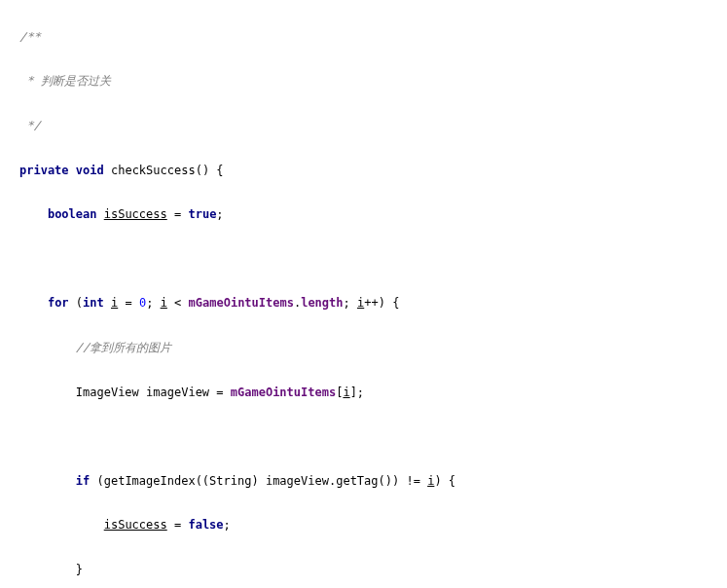 The image size is (727, 588). Describe the element at coordinates (321, 303) in the screenshot. I see `prop-length: length` at that location.